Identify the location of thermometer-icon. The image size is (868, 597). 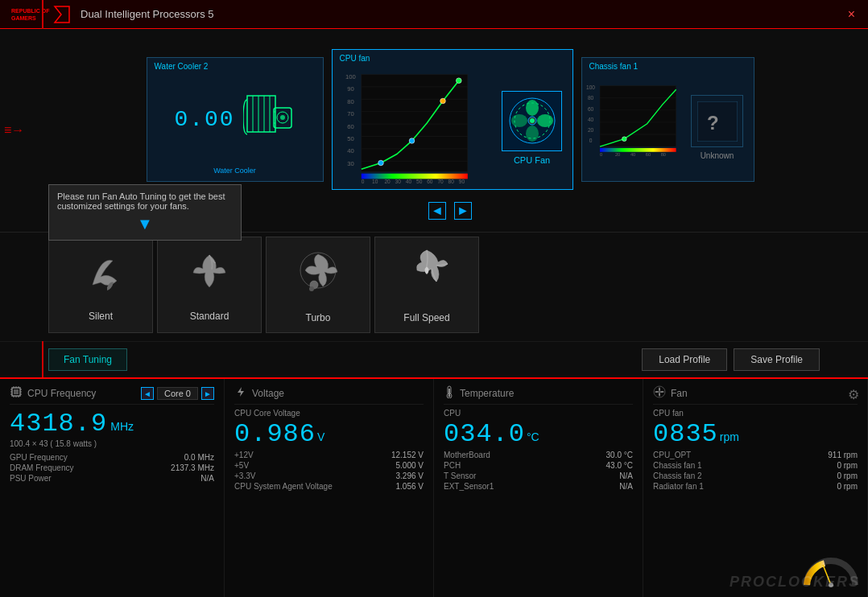
(449, 392).